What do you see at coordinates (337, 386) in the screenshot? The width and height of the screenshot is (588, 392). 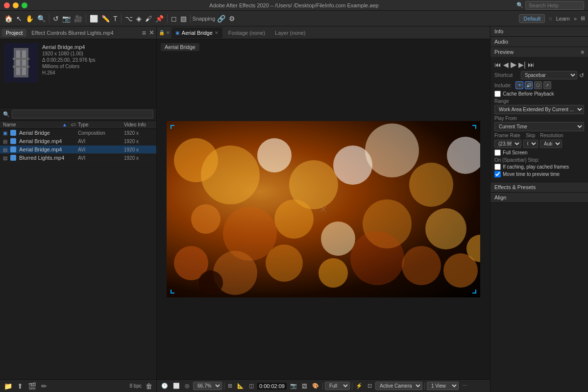 I see `resolution-select: Full Half Auto` at bounding box center [337, 386].